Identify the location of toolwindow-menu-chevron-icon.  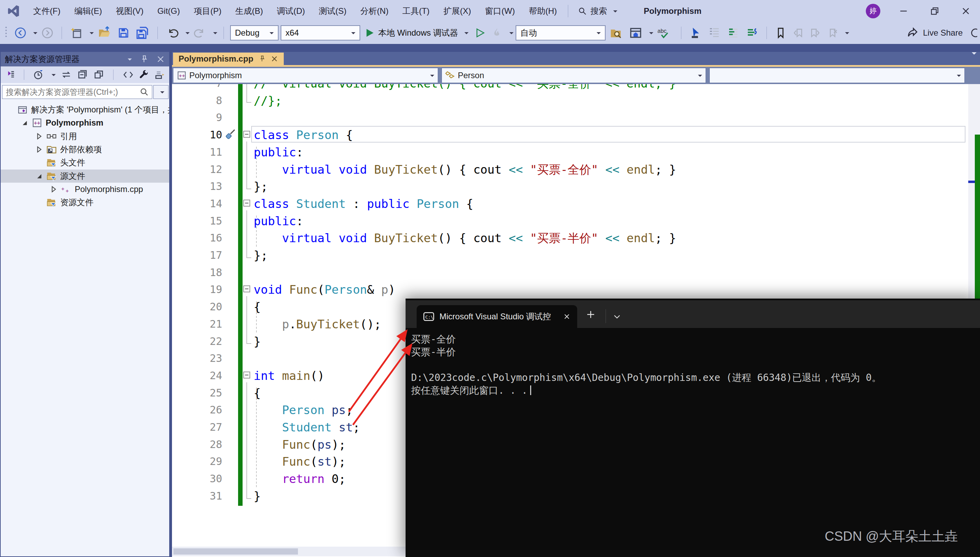
(130, 60).